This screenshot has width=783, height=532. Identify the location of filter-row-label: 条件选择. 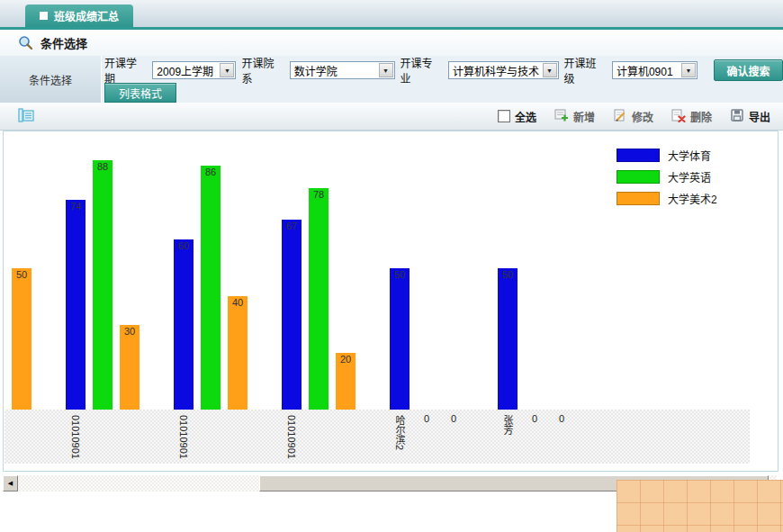
(50, 79).